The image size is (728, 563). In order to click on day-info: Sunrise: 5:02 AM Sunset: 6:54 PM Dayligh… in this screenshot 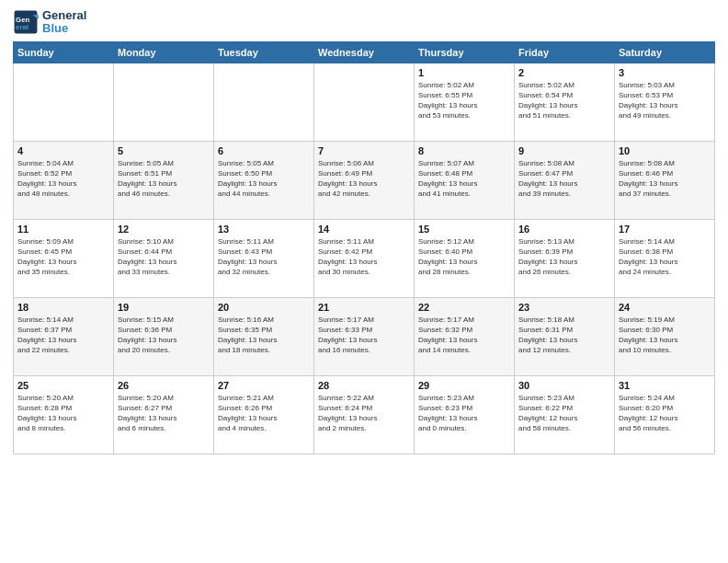, I will do `click(564, 101)`.